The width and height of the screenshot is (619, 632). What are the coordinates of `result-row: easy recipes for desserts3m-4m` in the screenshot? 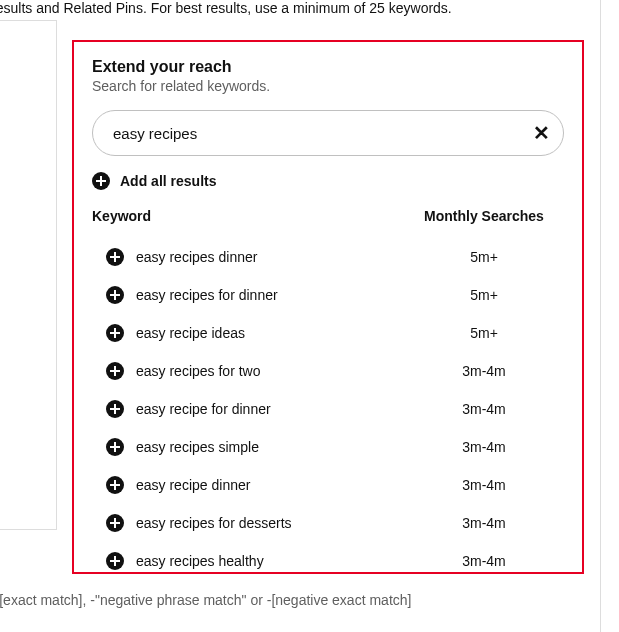 It's located at (328, 523).